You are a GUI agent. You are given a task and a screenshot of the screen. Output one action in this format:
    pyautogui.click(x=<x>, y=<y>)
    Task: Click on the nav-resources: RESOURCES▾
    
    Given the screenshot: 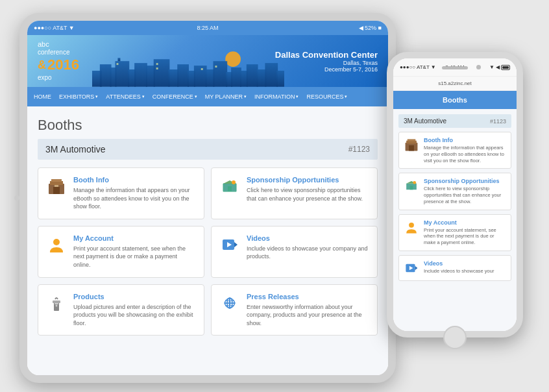 What is the action you would take?
    pyautogui.click(x=327, y=97)
    